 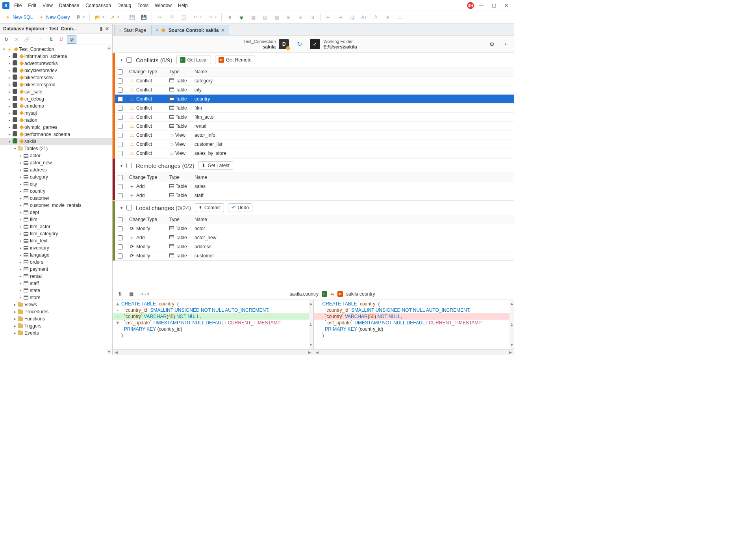 I want to click on tree-table-actor_new: ▸actor_new, so click(x=56, y=163).